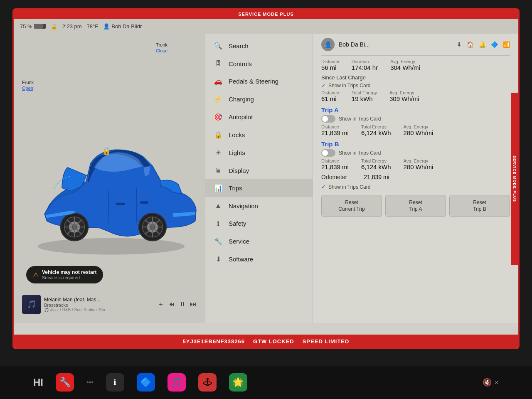 This screenshot has height=399, width=532. I want to click on last-charge-total-energy: Total Energy 19 kWh, so click(364, 96).